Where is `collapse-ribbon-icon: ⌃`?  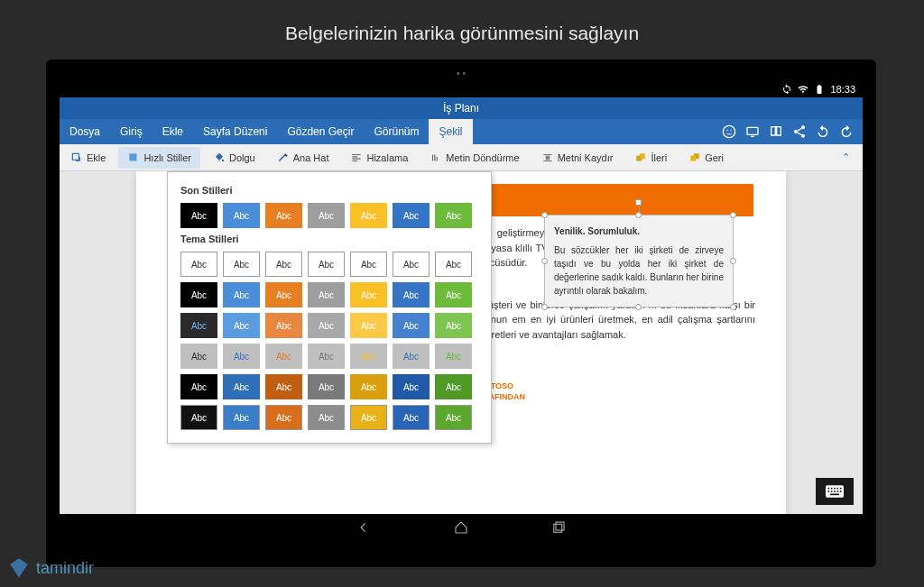 collapse-ribbon-icon: ⌃ is located at coordinates (852, 157).